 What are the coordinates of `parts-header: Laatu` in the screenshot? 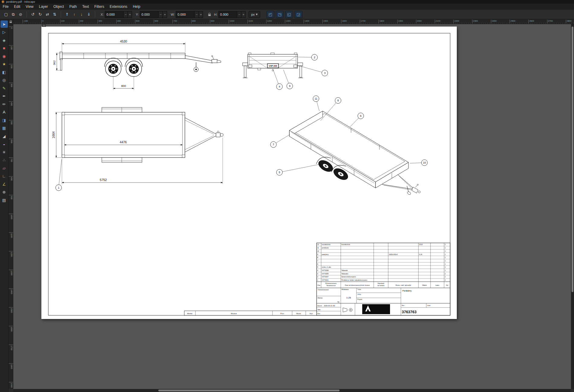 It's located at (437, 285).